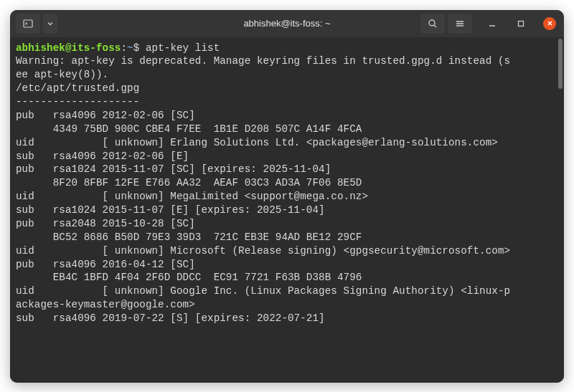 The height and width of the screenshot is (392, 574). Describe the element at coordinates (287, 75) in the screenshot. I see `output-line: ee apt-key(8)).` at that location.